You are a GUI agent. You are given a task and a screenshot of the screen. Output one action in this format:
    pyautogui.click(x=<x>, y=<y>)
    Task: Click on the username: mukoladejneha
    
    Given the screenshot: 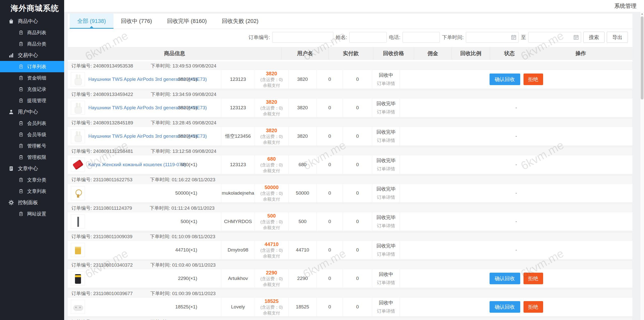 What is the action you would take?
    pyautogui.click(x=238, y=193)
    